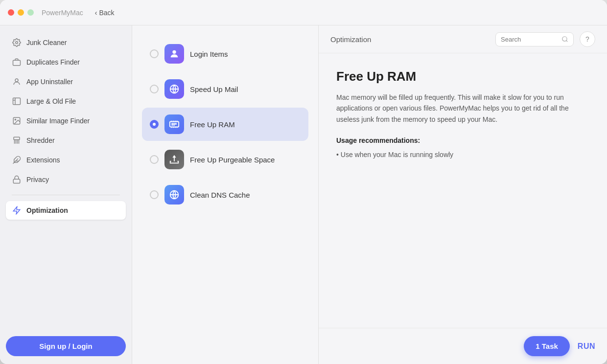 The image size is (607, 364). What do you see at coordinates (21, 13) in the screenshot?
I see `minimize-button` at bounding box center [21, 13].